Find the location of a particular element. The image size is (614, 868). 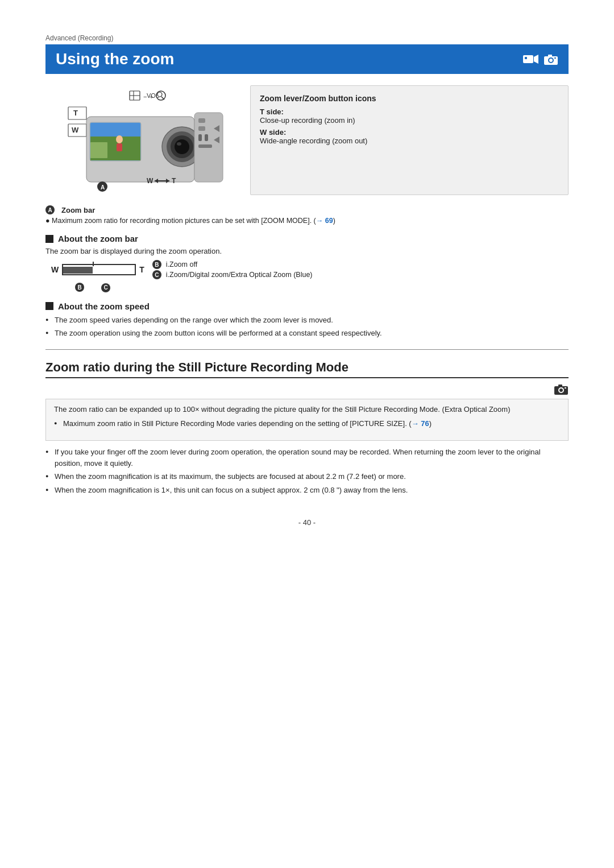

ref-76: → 76 is located at coordinates (421, 423).